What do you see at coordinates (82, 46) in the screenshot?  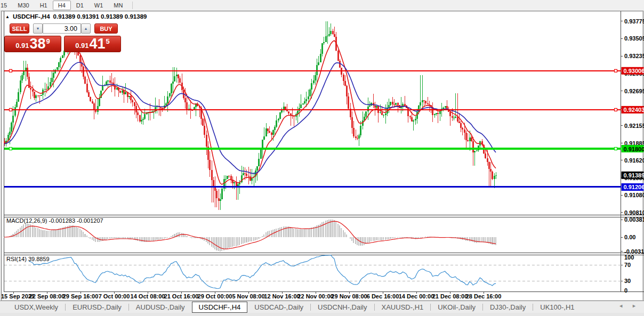 I see `buy-price-base: 0.91` at bounding box center [82, 46].